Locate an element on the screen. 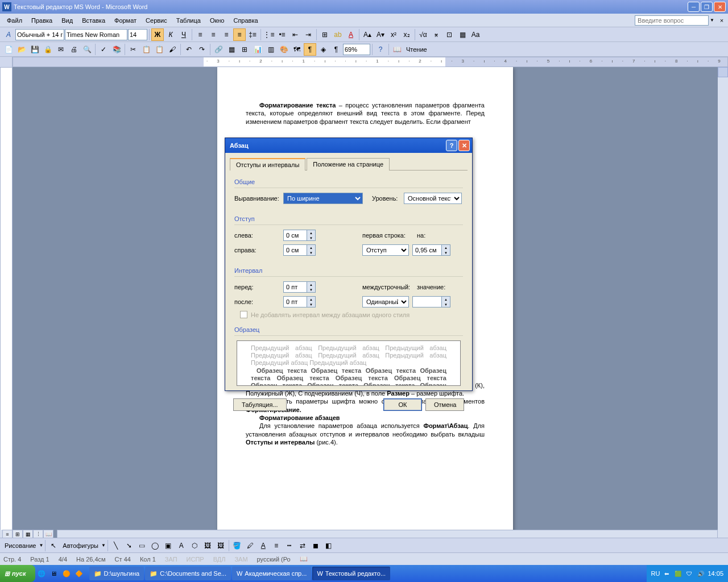 This screenshot has height=582, width=728. copy-button: 📋 is located at coordinates (146, 49).